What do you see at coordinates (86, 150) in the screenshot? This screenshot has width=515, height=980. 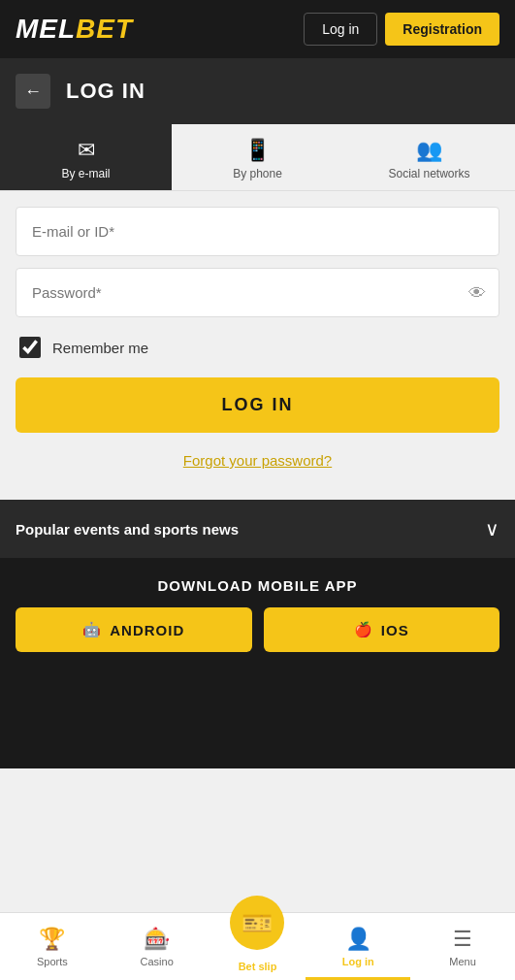 I see `email-icon: ✉` at bounding box center [86, 150].